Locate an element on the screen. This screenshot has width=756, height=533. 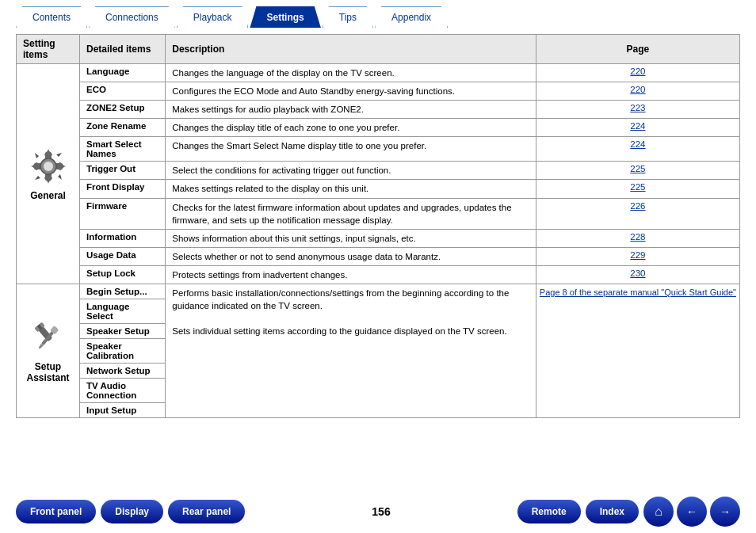
tab-appendix: Appendix is located at coordinates (411, 17).